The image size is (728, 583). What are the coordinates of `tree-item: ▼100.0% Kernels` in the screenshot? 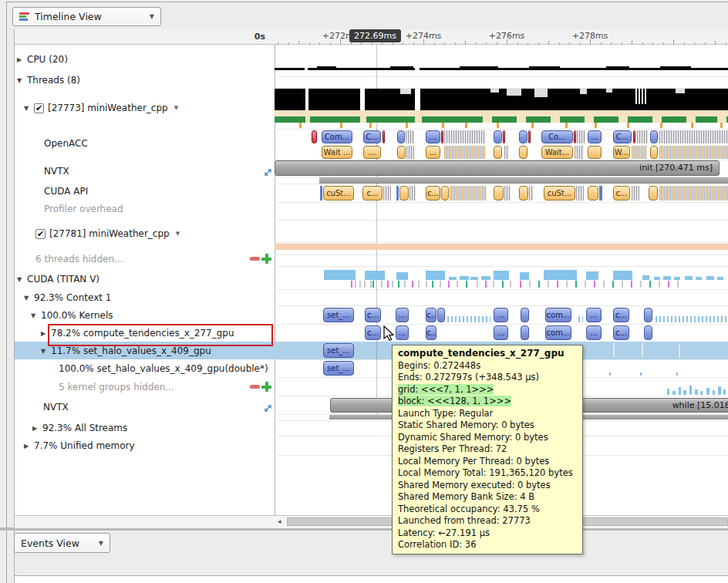 It's located at (72, 315).